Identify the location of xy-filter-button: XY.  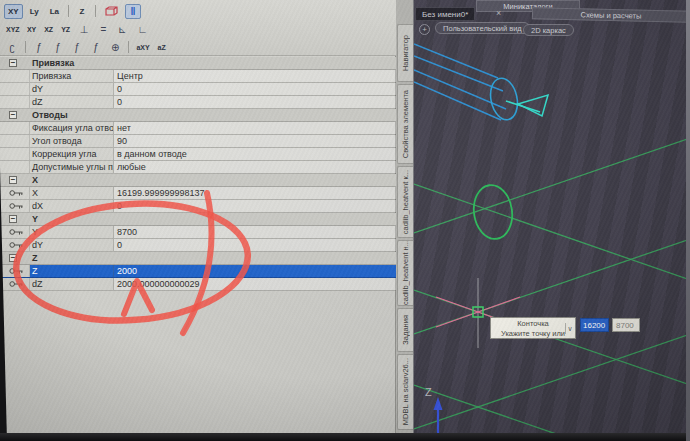
(32, 30).